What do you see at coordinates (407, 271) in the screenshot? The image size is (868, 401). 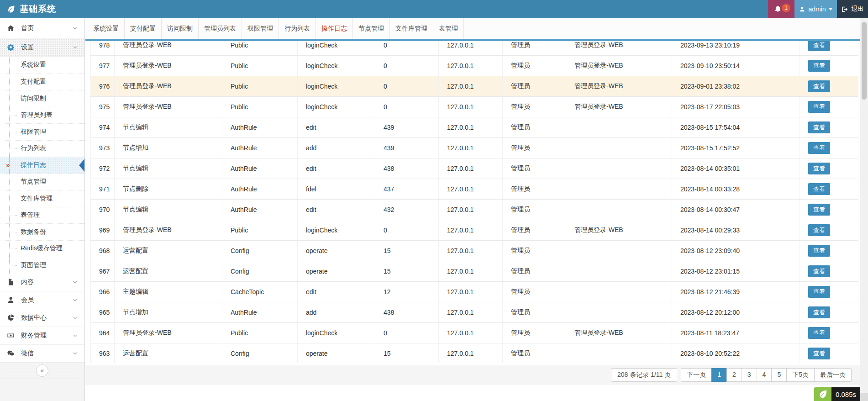 I see `col-record-id: 15` at bounding box center [407, 271].